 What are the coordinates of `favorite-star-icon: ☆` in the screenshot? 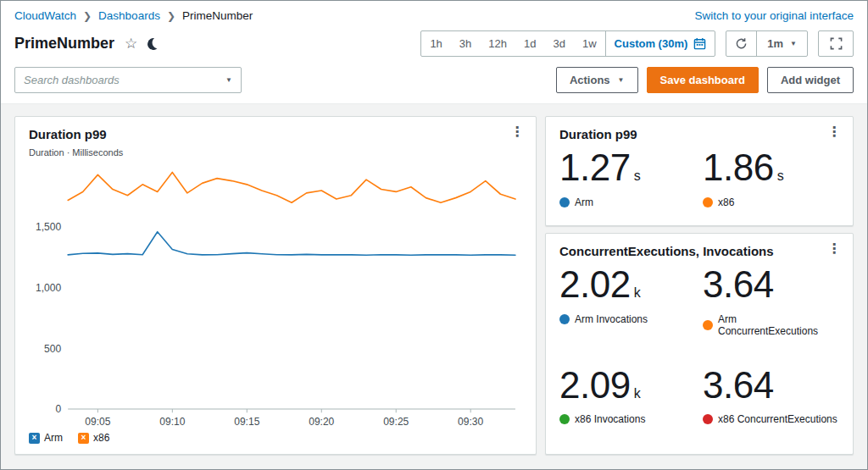 It's located at (131, 44).